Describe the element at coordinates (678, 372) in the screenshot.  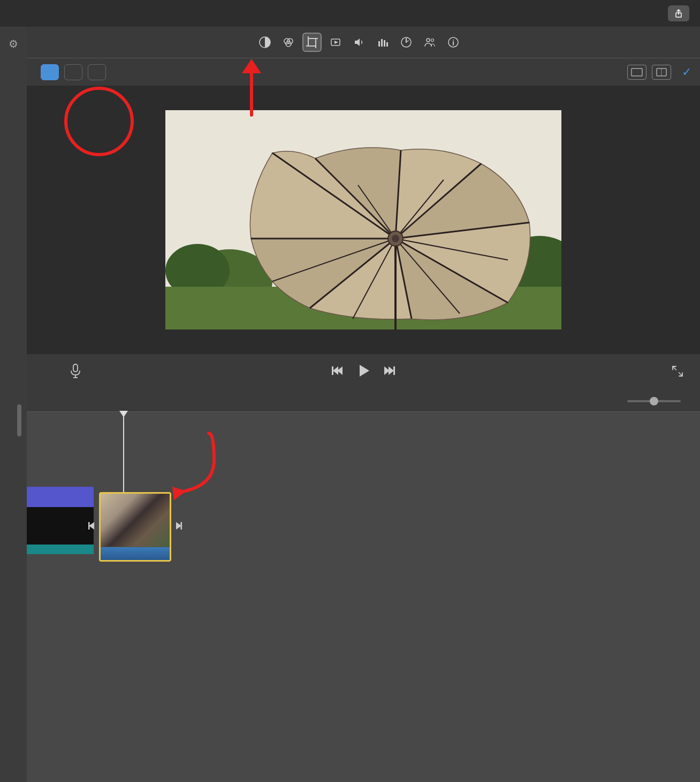
I see `fullscreen-button` at that location.